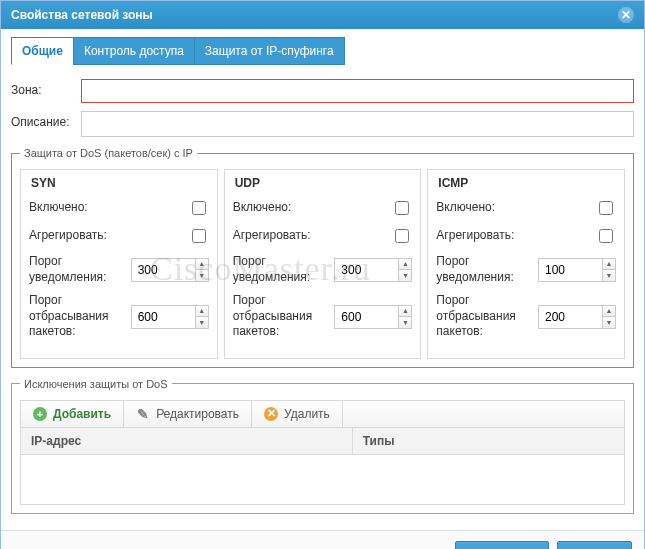  Describe the element at coordinates (516, 208) in the screenshot. I see `icmp-enabled-label: Включено:` at that location.